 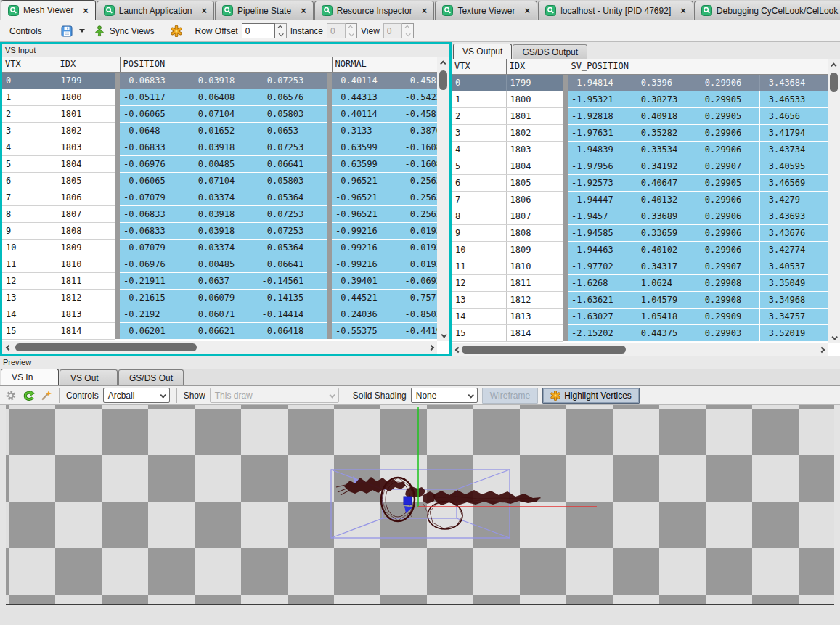 I want to click on table-row: 81807-0.06833 0.03918 0.07253-0.96521 0.…, so click(x=219, y=213).